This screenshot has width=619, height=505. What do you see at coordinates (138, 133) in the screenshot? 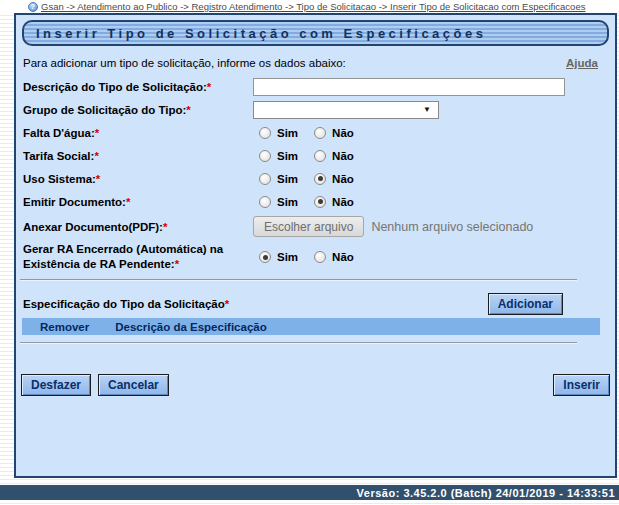
I see `falta-dagua-label: Falta D'água:*` at bounding box center [138, 133].